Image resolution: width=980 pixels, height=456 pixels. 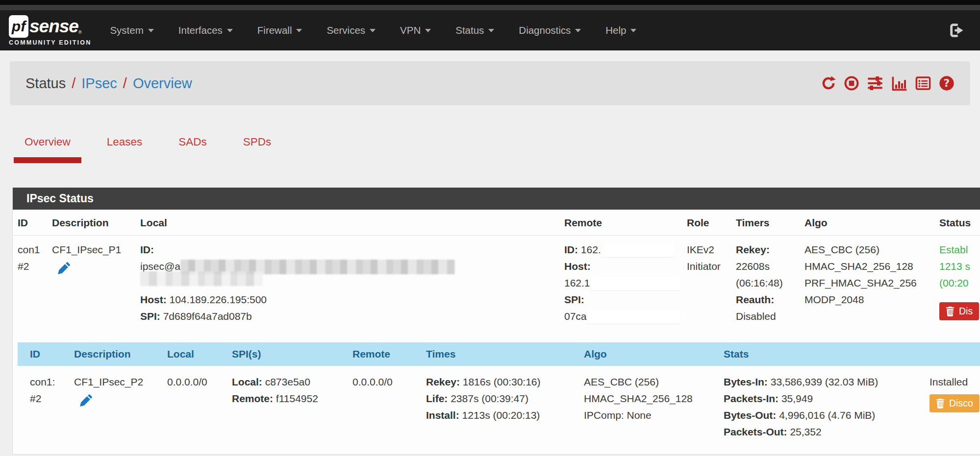 What do you see at coordinates (746, 382) in the screenshot?
I see `stats-bytes-in-label: Bytes-In:` at bounding box center [746, 382].